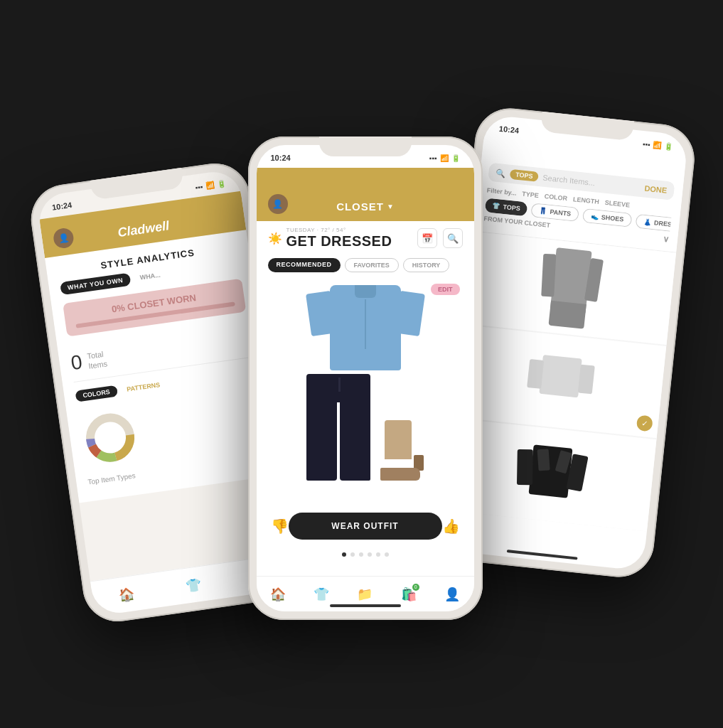 Image resolution: width=723 pixels, height=728 pixels. What do you see at coordinates (338, 427) in the screenshot?
I see `pants-display` at bounding box center [338, 427].